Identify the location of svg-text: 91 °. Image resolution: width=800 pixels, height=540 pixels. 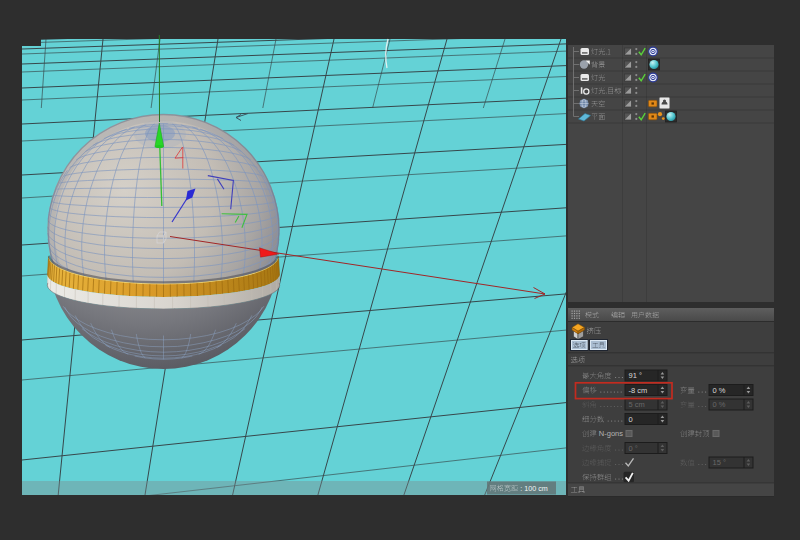
(636, 376).